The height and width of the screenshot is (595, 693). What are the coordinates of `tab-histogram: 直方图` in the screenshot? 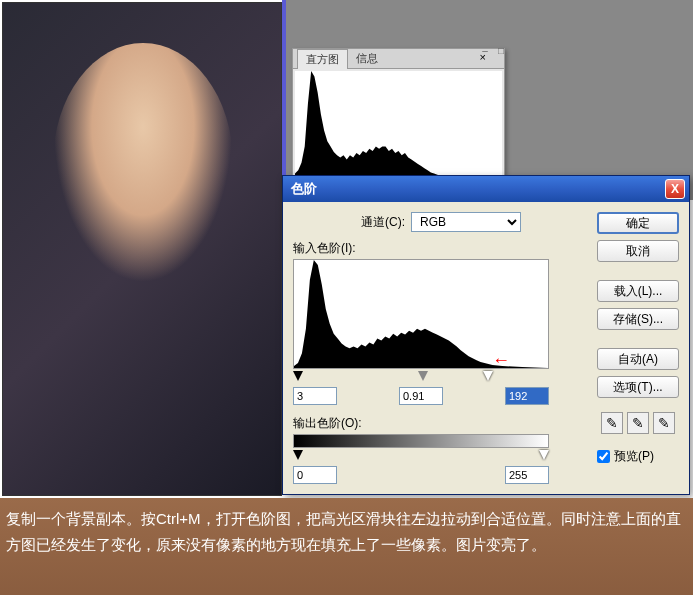 It's located at (322, 59).